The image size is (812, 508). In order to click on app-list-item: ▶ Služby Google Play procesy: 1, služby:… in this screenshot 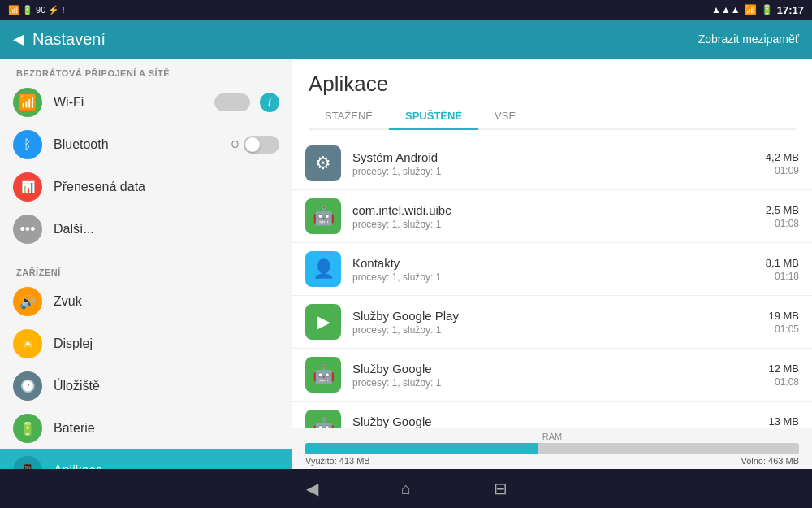, I will do `click(552, 322)`.